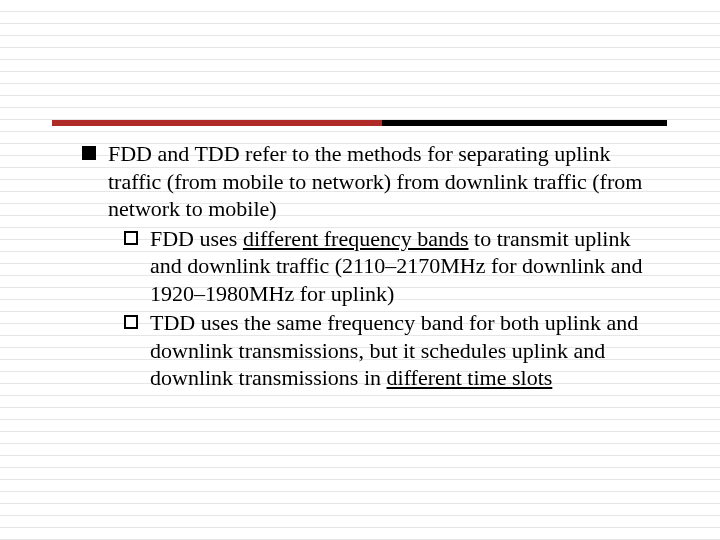 This screenshot has width=720, height=540. I want to click on bullet-main-content: FDD and TDD refer to the methods for sep…, so click(375, 181).